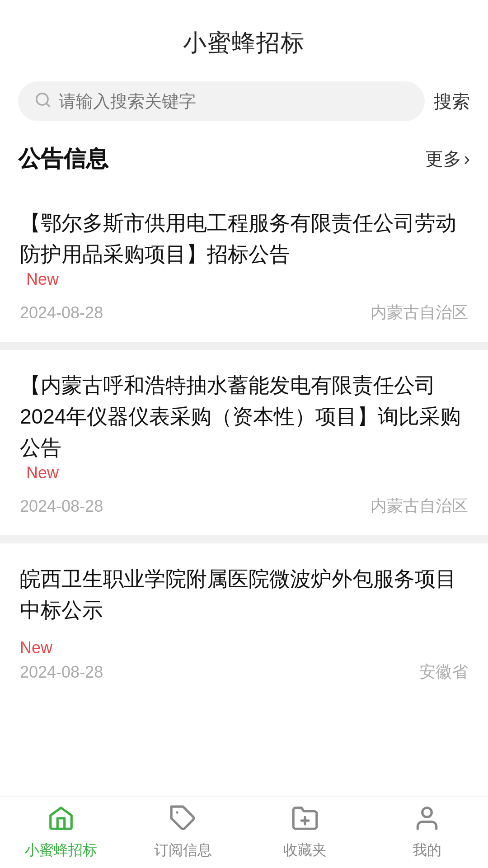  What do you see at coordinates (244, 43) in the screenshot?
I see `app-title: 小蜜蜂招标` at bounding box center [244, 43].